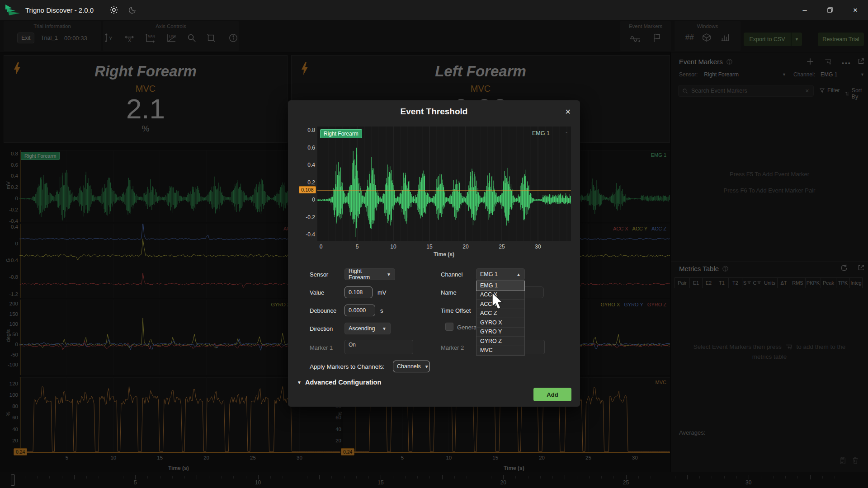 The width and height of the screenshot is (868, 488). Describe the element at coordinates (830, 10) in the screenshot. I see `window-controls: ─ ✕` at that location.